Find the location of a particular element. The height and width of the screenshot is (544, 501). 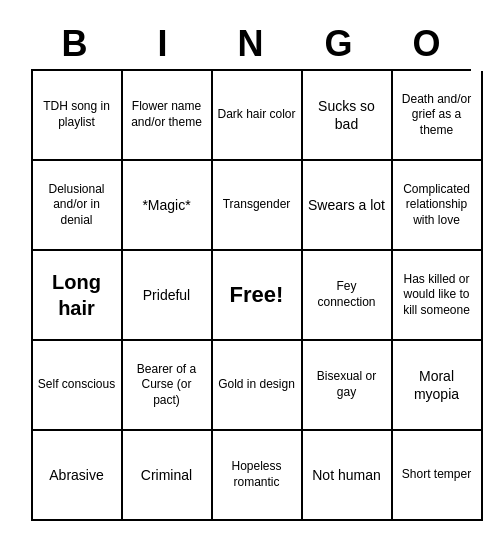

bingo-cell-17: Gold in design is located at coordinates (258, 386).